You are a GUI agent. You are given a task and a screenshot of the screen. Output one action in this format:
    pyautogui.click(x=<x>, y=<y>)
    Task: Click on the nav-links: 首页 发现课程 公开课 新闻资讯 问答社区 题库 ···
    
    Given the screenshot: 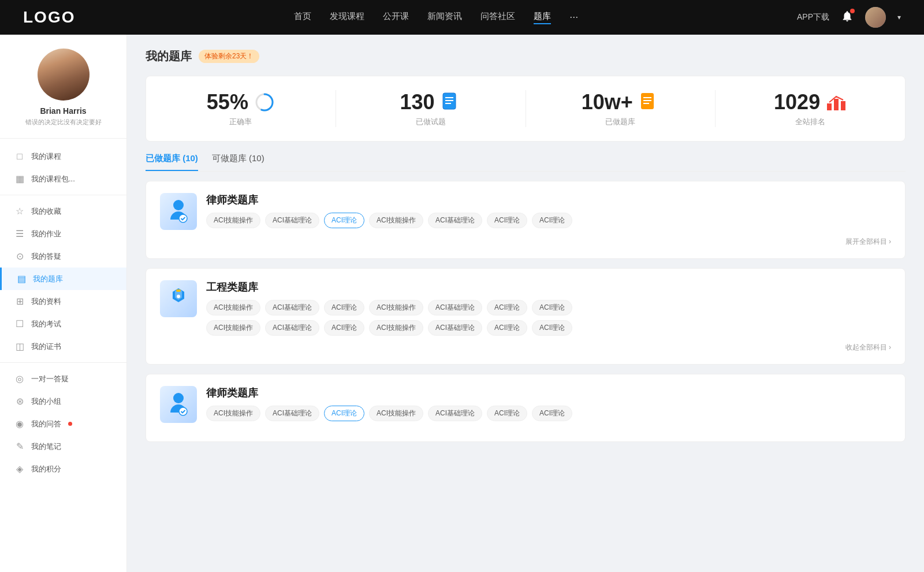 What is the action you would take?
    pyautogui.click(x=436, y=17)
    